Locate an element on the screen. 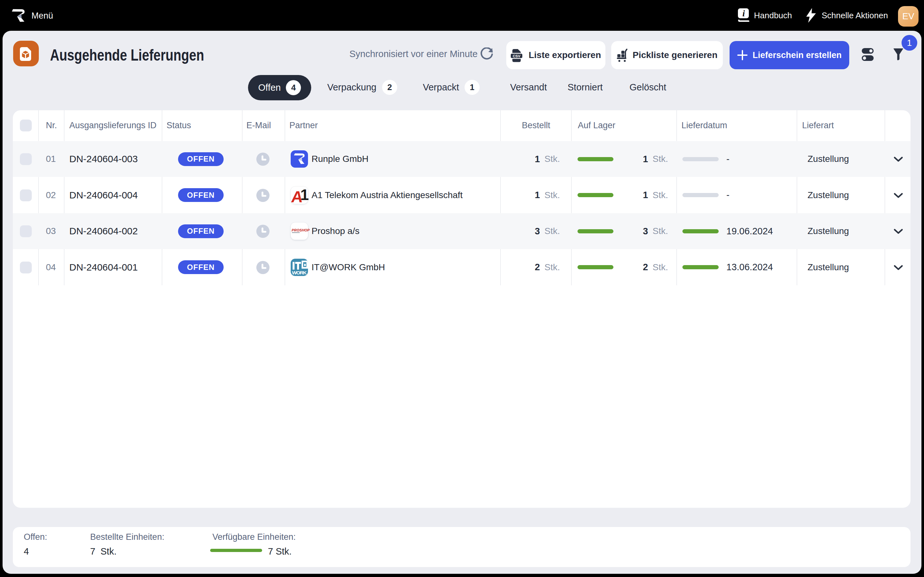 This screenshot has width=924, height=577. svg-text: WORK is located at coordinates (299, 272).